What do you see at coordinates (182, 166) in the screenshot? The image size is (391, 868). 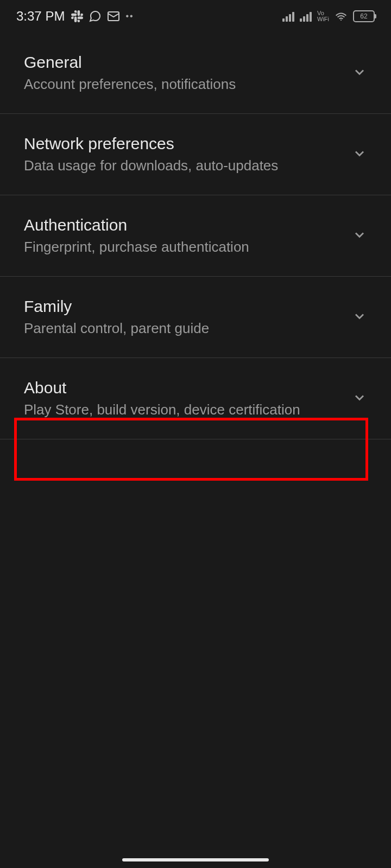 I see `settings-subtitle: Data usage for downloads, auto-updates` at bounding box center [182, 166].